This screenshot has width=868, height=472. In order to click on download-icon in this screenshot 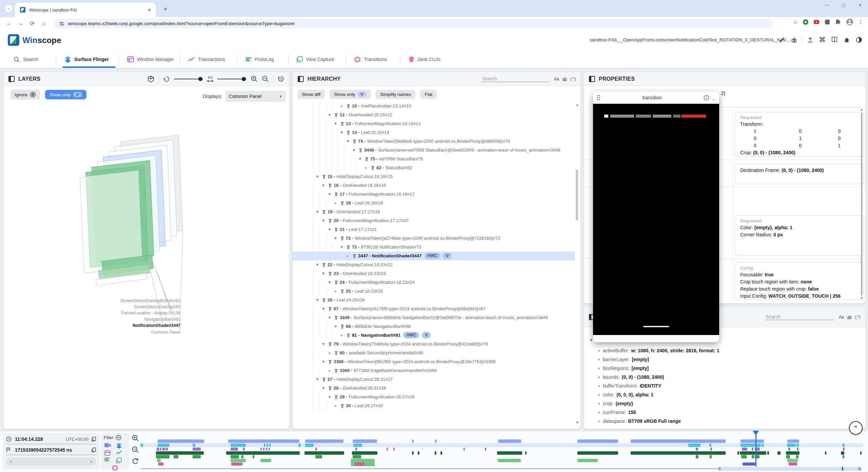, I will do `click(794, 40)`.